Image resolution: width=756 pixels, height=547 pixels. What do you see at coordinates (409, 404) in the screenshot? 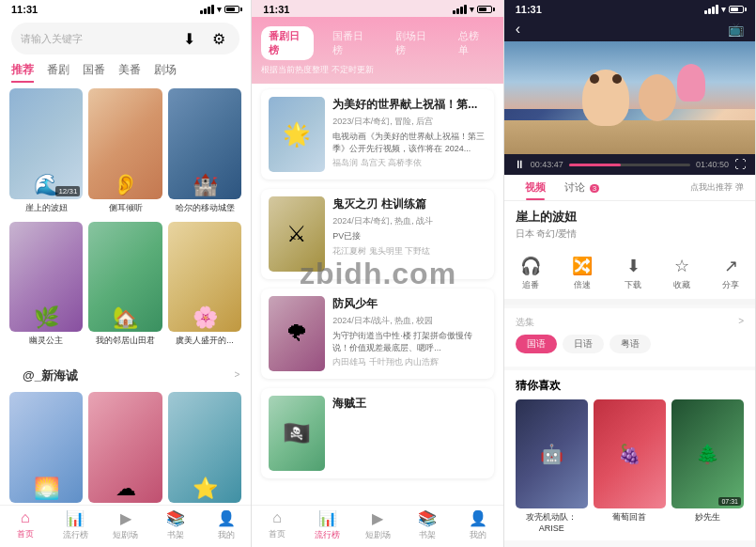
I see `rank-title-4: 海贼王` at bounding box center [409, 404].